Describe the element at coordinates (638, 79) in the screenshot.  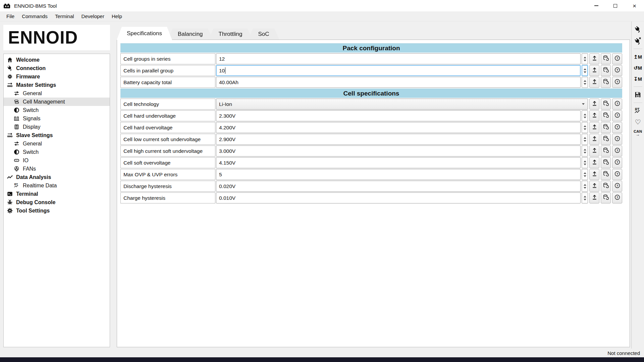
I see `read-master-icon: ↧M` at that location.